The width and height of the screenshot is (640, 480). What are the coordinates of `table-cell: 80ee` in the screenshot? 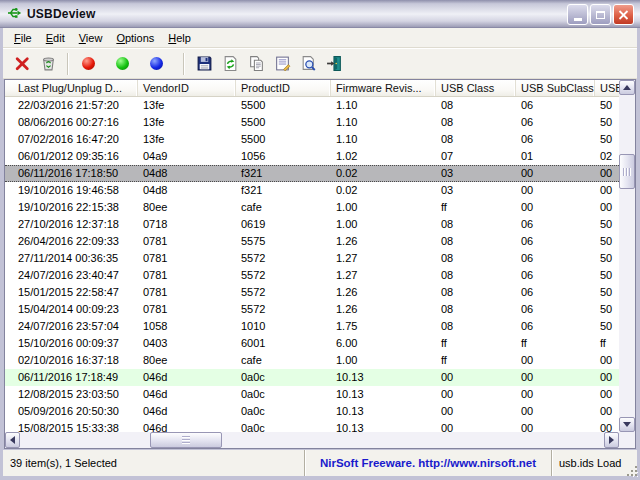 It's located at (187, 360).